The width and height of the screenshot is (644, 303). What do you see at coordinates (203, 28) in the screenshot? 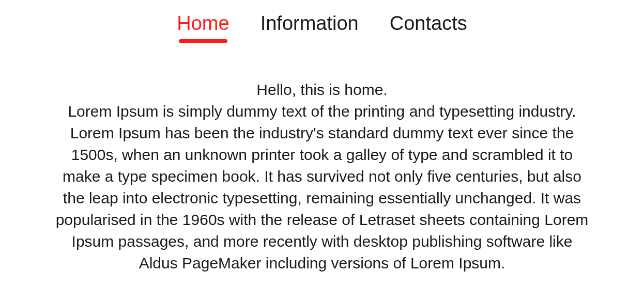
I see `nav-tab-home: Home` at bounding box center [203, 28].